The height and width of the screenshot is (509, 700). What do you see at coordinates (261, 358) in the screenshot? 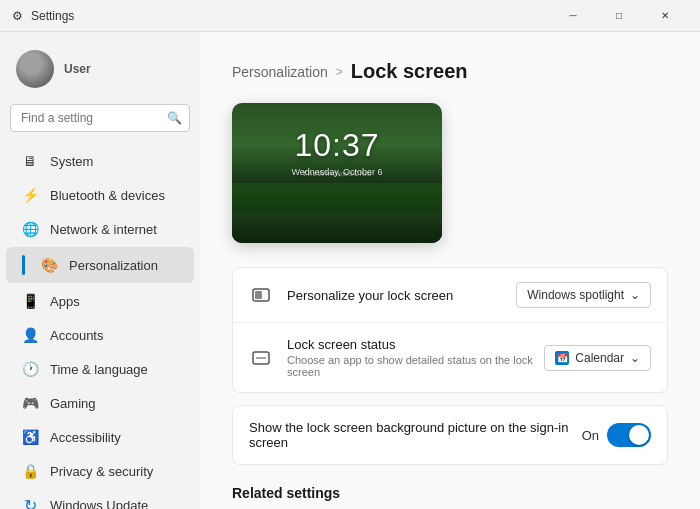
I see `lock-status-icon` at bounding box center [261, 358].